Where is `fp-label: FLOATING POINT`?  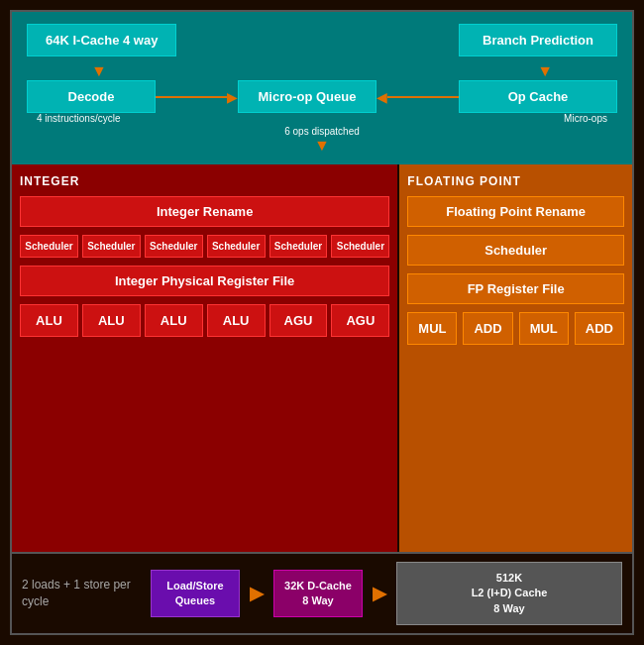 fp-label: FLOATING POINT is located at coordinates (515, 181).